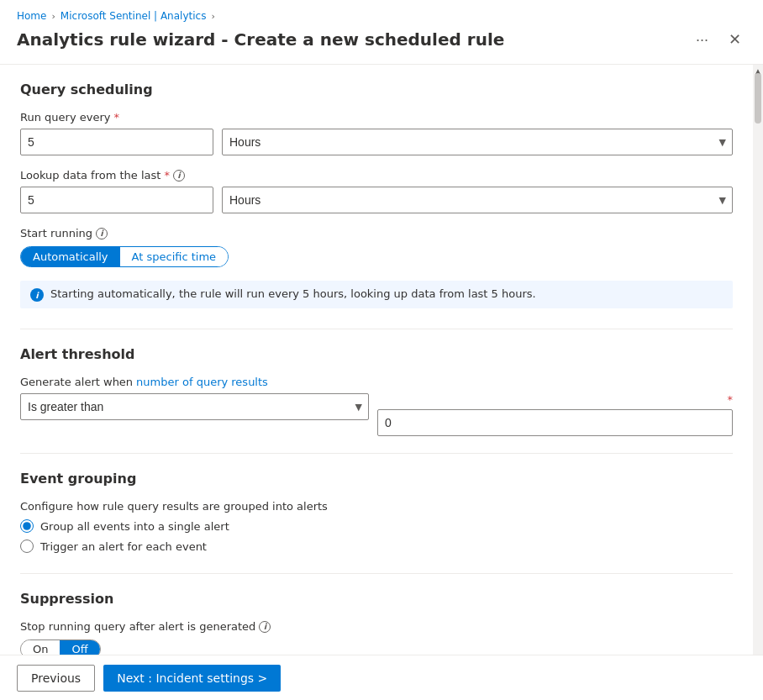 The height and width of the screenshot is (700, 763). What do you see at coordinates (376, 89) in the screenshot?
I see `query-scheduling-title: Query scheduling` at bounding box center [376, 89].